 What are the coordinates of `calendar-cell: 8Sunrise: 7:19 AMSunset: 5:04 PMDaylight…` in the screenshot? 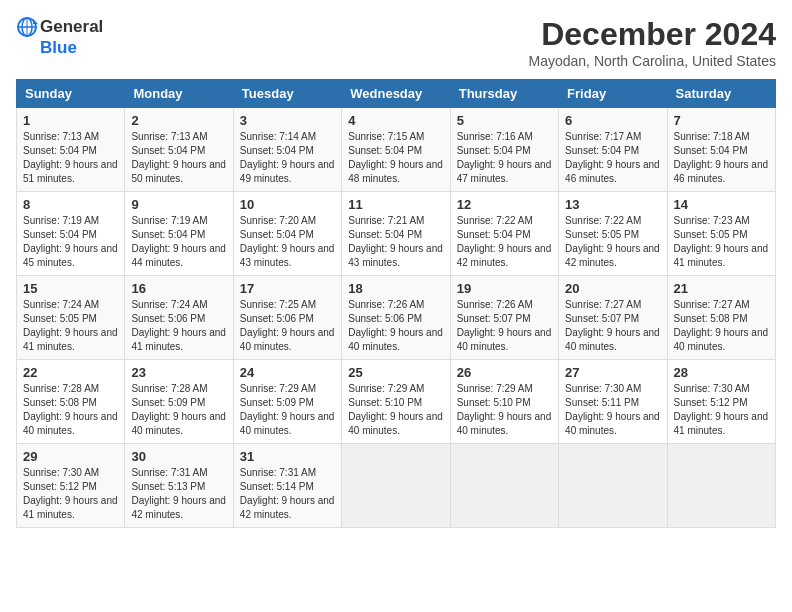 It's located at (71, 234).